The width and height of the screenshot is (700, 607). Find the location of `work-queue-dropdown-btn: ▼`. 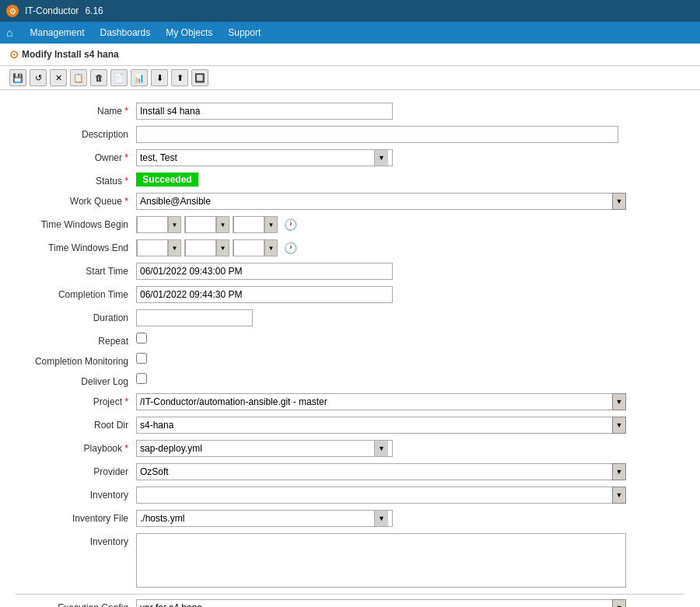

work-queue-dropdown-btn: ▼ is located at coordinates (619, 201).